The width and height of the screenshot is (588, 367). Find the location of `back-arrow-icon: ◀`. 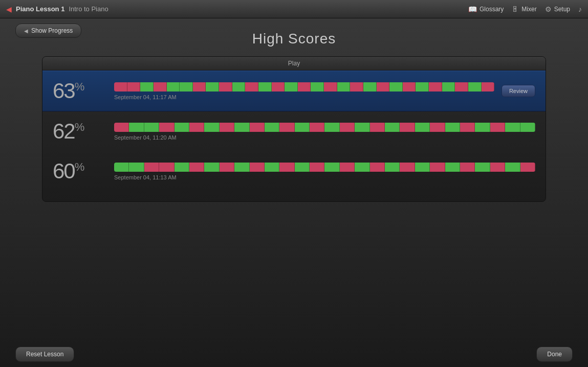

back-arrow-icon: ◀ is located at coordinates (9, 9).